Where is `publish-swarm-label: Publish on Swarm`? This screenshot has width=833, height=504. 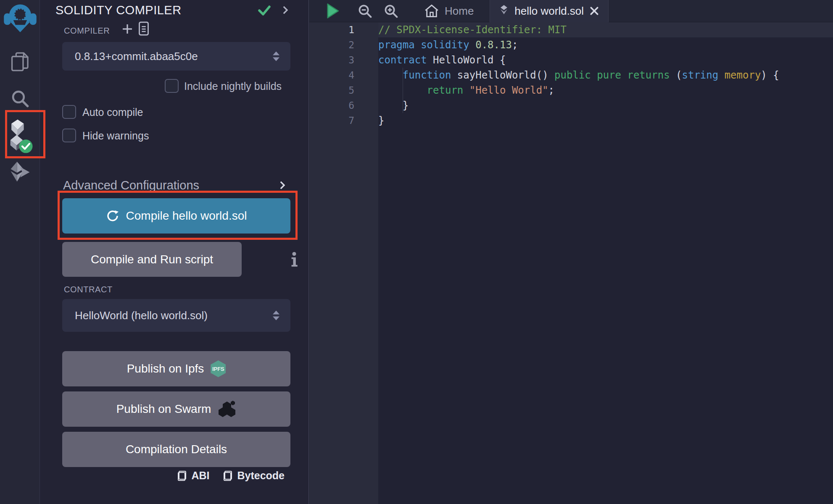
publish-swarm-label: Publish on Swarm is located at coordinates (164, 409).